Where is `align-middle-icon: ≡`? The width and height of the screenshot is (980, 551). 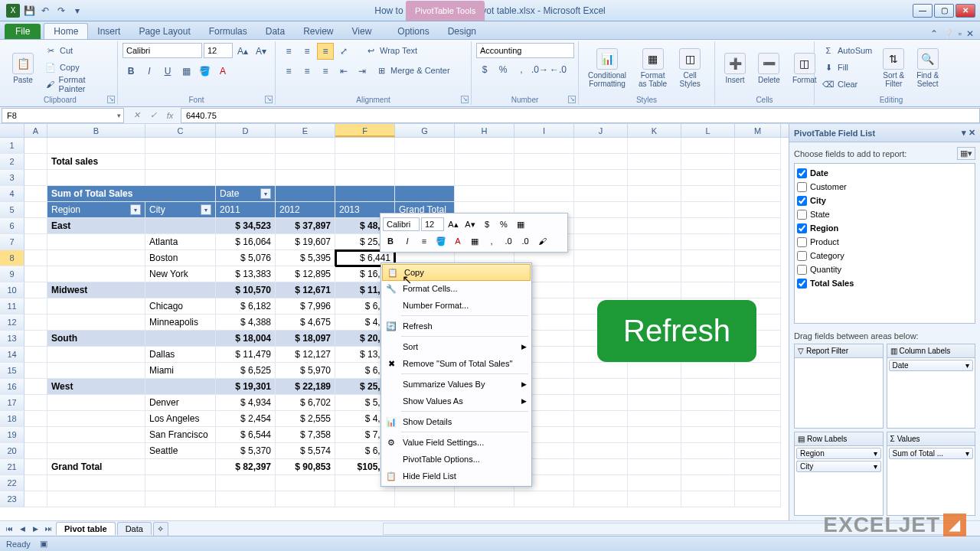
align-middle-icon: ≡ is located at coordinates (307, 51).